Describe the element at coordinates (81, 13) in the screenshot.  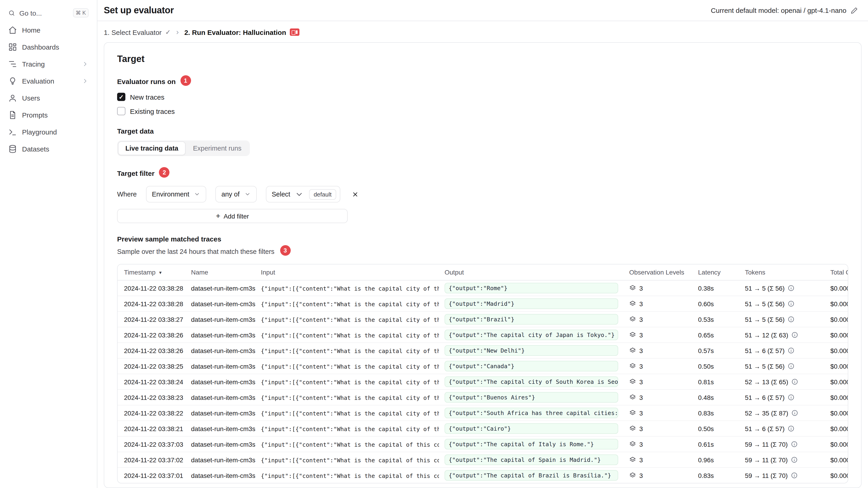
I see `goto-shortcut: ⌘ K` at that location.